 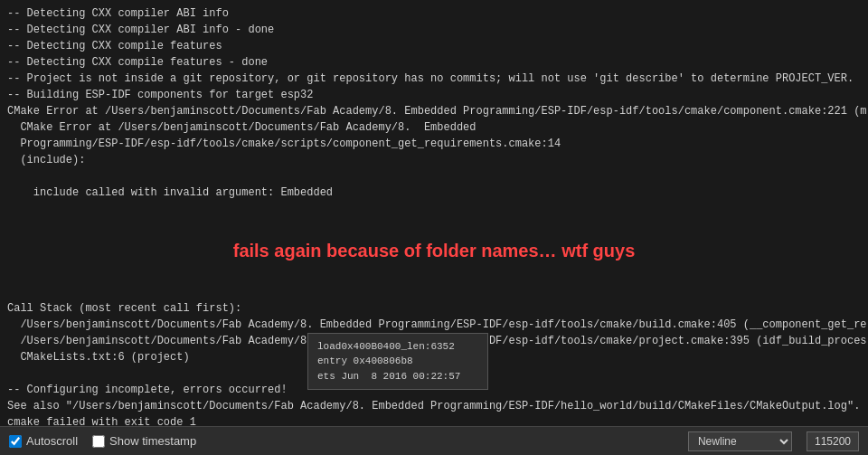 I want to click on fail-message: fails again because of folder names… wtf…, so click(x=434, y=251).